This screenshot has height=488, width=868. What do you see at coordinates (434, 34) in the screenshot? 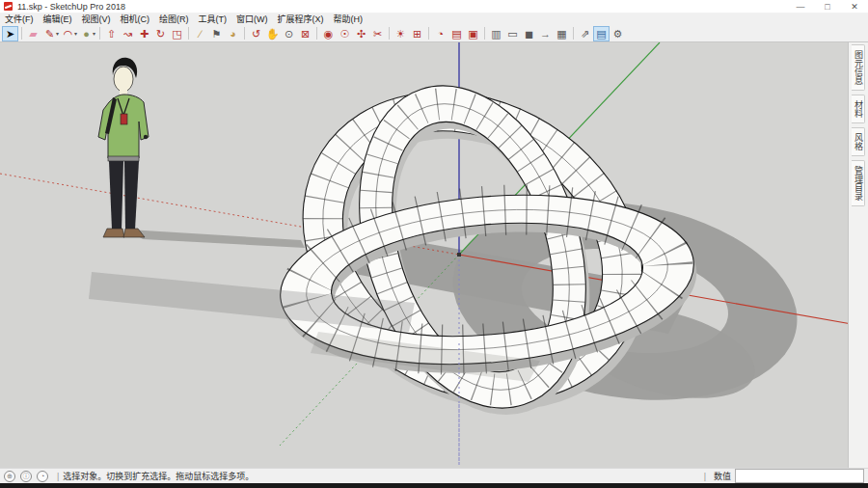
I see `toolbar: ➤ ▰ ✎ ▾ ◠ ▾ ● ▾ ⇧ ↝ ✚ ↻ ◳ ∕ ⚑ ◕ ↺ ✋ ⊙ ⊠ …` at bounding box center [434, 34].